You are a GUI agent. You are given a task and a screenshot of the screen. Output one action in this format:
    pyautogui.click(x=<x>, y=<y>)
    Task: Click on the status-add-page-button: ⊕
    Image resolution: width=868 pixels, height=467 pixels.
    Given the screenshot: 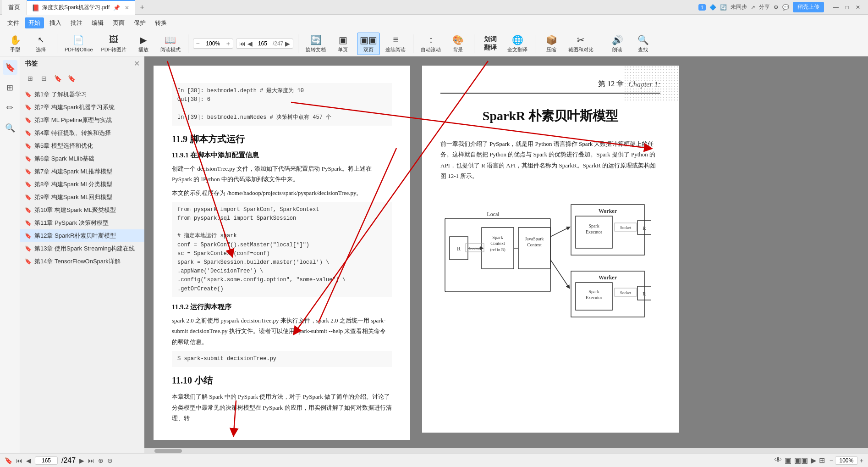 What is the action you would take?
    pyautogui.click(x=101, y=461)
    